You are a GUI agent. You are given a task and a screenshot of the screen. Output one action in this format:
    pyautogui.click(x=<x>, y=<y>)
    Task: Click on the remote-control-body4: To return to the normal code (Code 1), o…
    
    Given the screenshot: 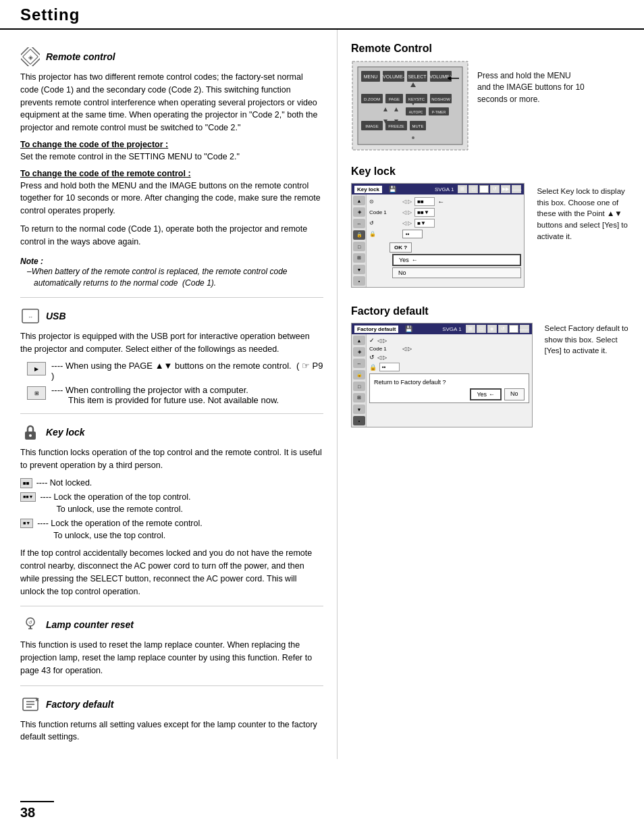 What is the action you would take?
    pyautogui.click(x=171, y=236)
    